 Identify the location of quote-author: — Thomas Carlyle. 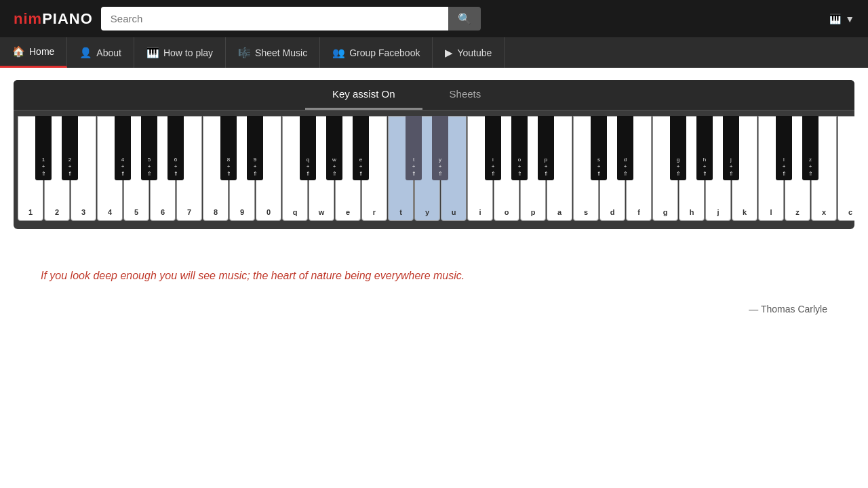
(434, 309).